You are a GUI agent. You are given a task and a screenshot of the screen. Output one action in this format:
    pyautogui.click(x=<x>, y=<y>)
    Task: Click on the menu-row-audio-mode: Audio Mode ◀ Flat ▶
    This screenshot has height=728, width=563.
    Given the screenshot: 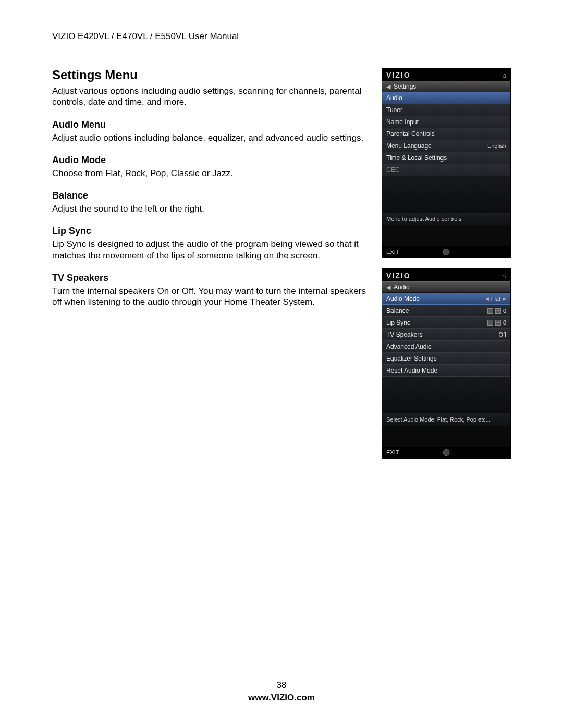 What is the action you would take?
    pyautogui.click(x=446, y=299)
    